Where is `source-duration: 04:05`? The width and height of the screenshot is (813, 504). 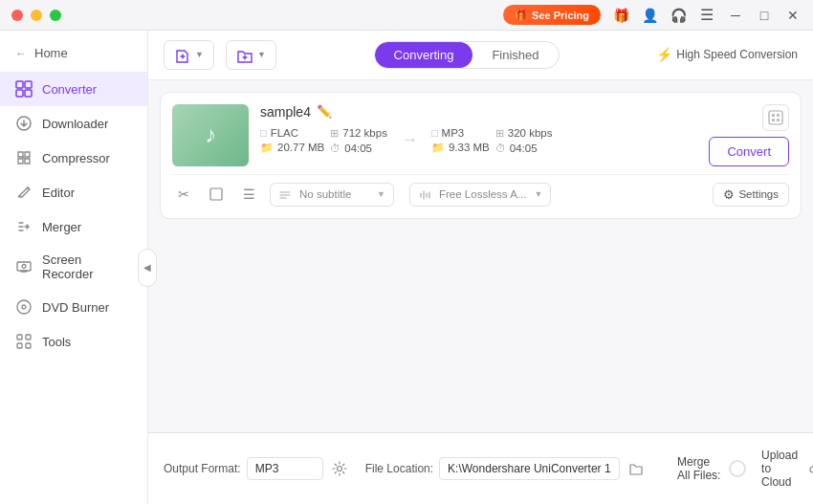
source-duration: 04:05 is located at coordinates (358, 148).